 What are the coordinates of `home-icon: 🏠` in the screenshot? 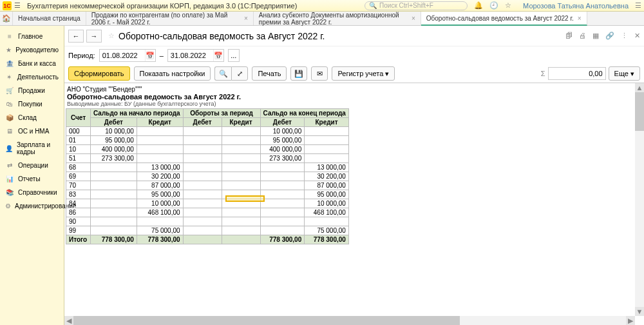 It's located at (6, 18).